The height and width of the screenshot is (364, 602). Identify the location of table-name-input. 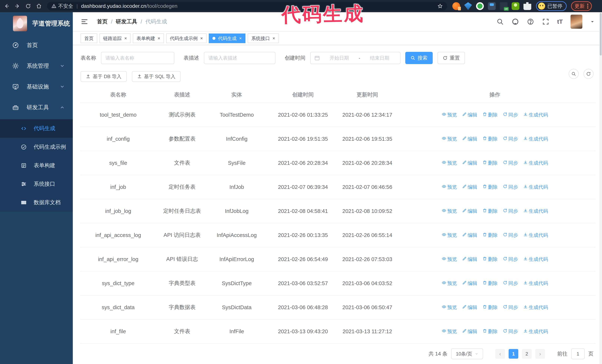
(138, 58).